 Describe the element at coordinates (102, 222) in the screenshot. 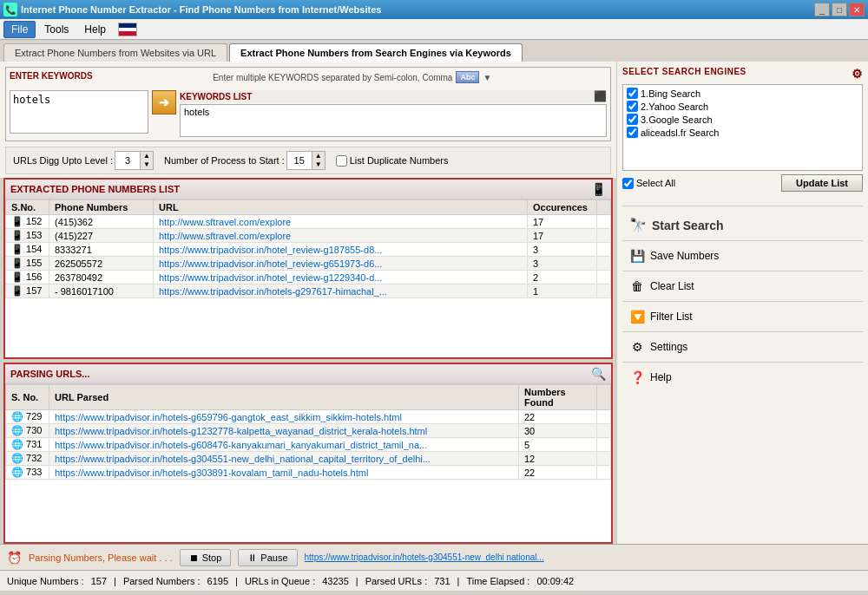

I see `extracted-phone: (415)362` at that location.